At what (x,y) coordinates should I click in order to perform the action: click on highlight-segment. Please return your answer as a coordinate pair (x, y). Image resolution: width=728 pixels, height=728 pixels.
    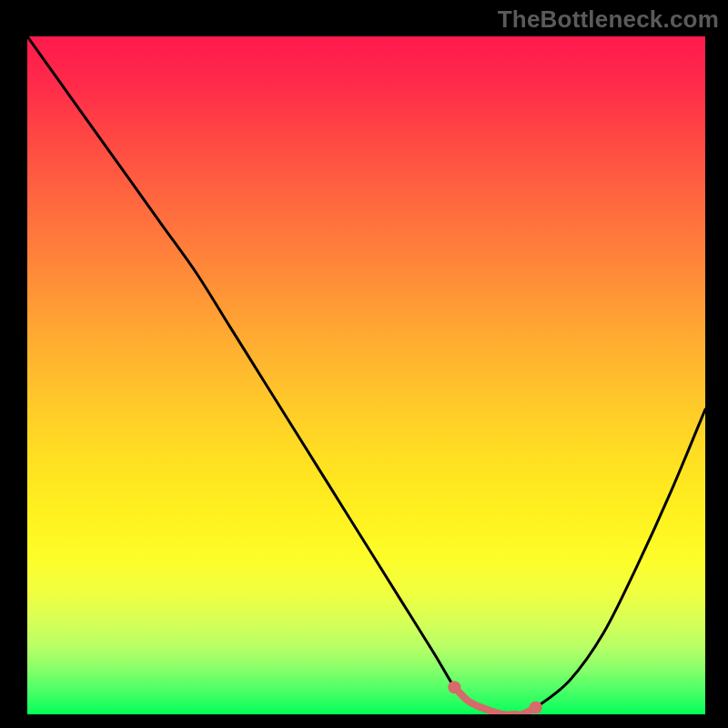
    Looking at the image, I should click on (495, 701).